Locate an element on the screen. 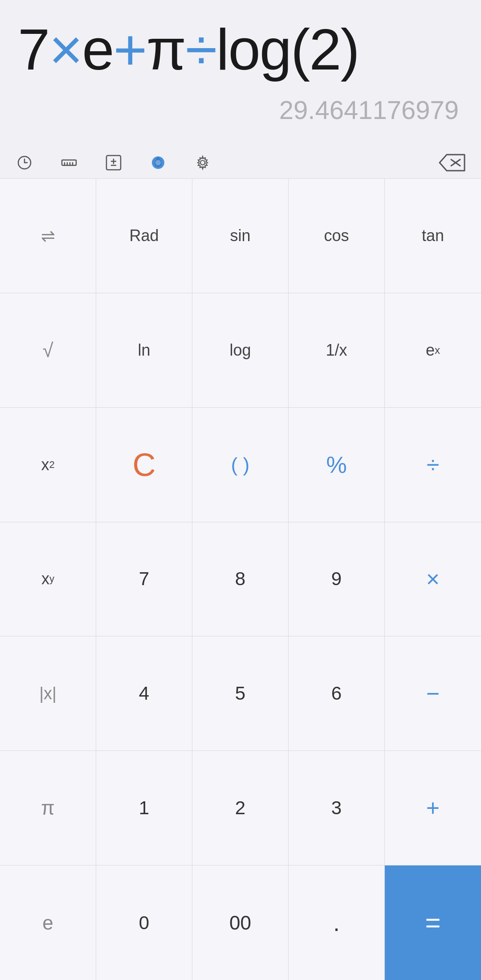 The width and height of the screenshot is (481, 980). zero-key: 0 is located at coordinates (144, 923).